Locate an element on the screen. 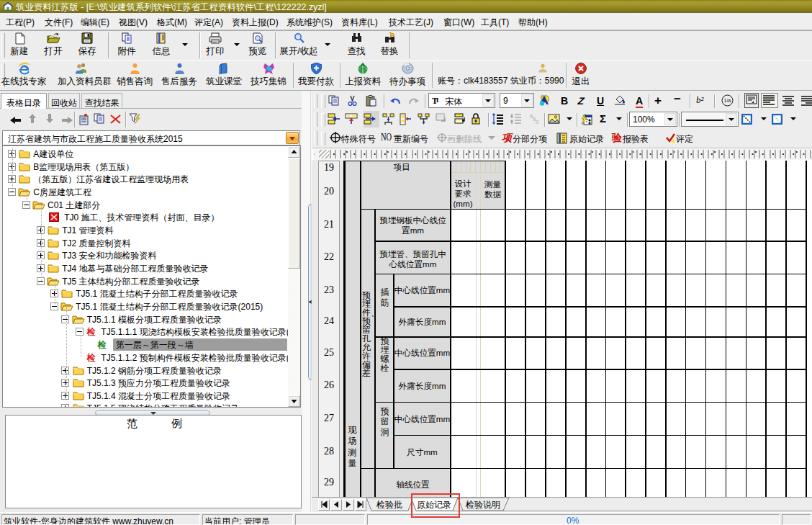  svg-text: 检验说明 is located at coordinates (482, 505).